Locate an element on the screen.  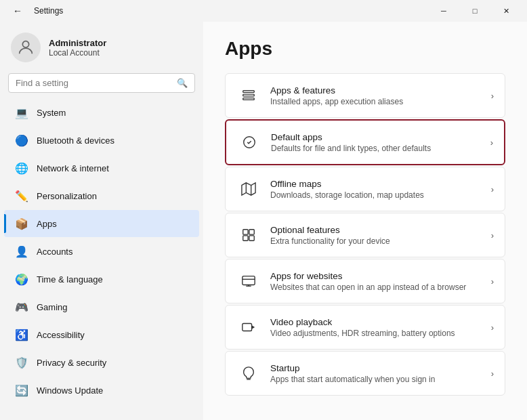
nav-label-accounts: Accounts is located at coordinates (54, 252).